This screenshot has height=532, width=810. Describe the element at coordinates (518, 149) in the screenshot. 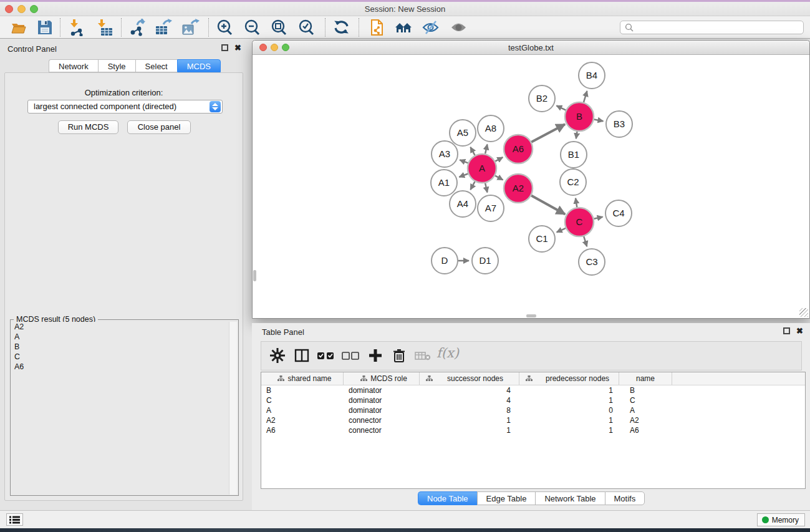

I see `node-A6: A6` at that location.